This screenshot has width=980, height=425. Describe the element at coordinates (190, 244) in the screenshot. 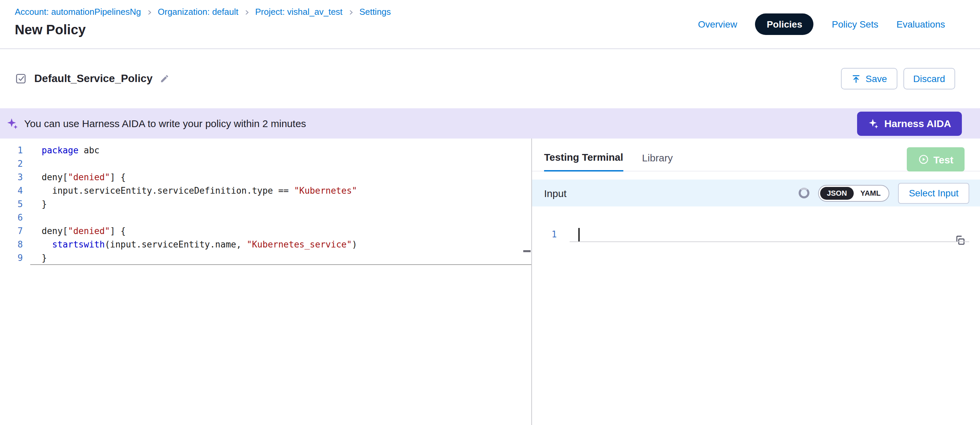

I see `code-text: startswith(input.serviceEntity.name, "Ku…` at that location.